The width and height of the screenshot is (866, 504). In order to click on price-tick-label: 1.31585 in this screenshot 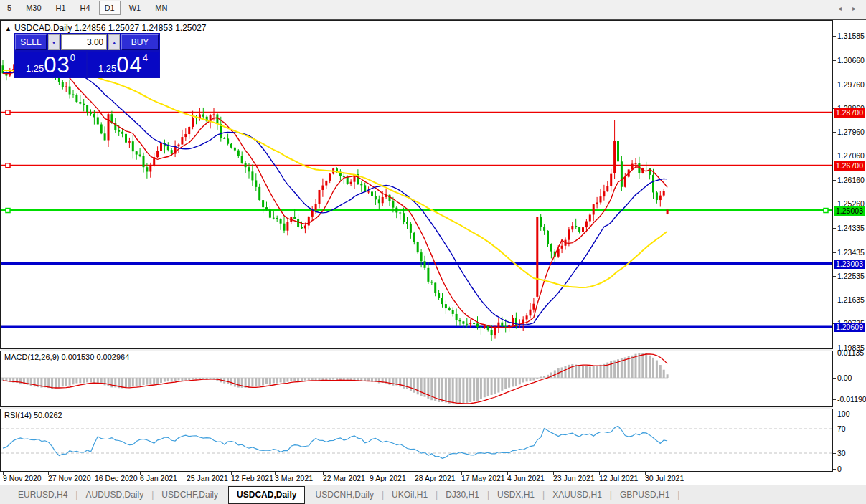, I will do `click(851, 36)`.